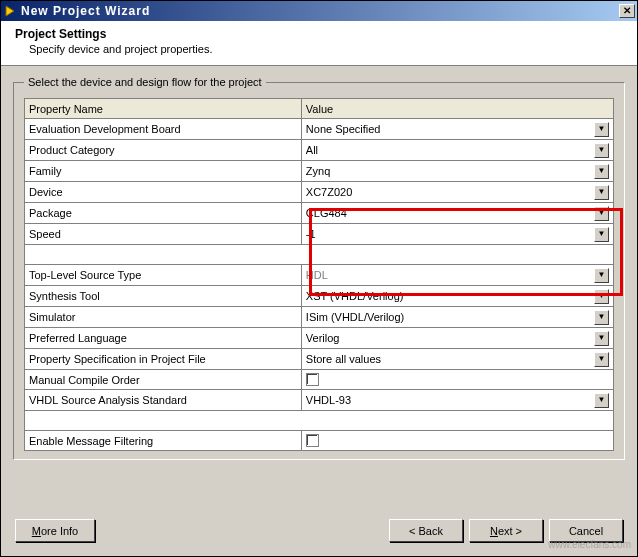 The image size is (638, 557). What do you see at coordinates (457, 318) in the screenshot?
I see `prop-value: ISim (VHDL/Verilog) ▼` at bounding box center [457, 318].